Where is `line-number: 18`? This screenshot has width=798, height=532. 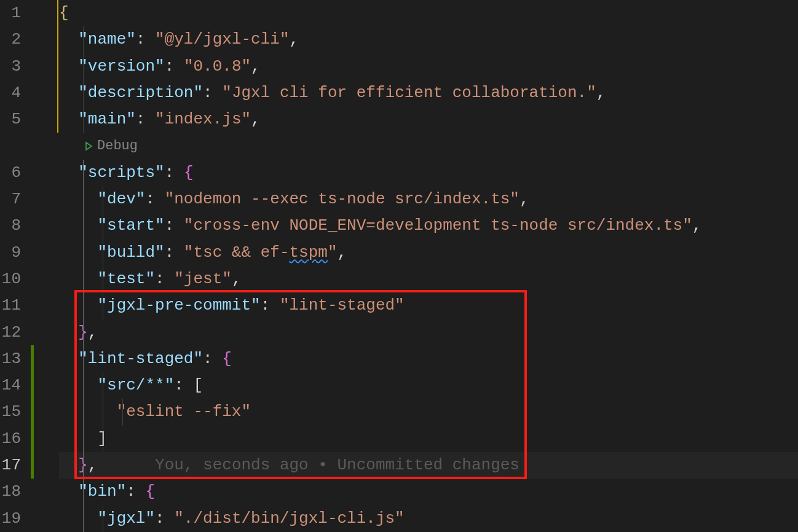 line-number: 18 is located at coordinates (10, 491).